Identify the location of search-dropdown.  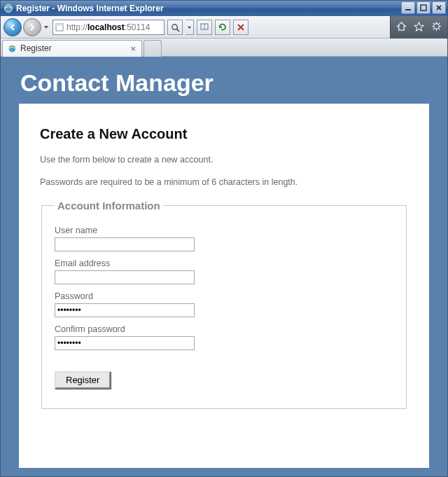
(190, 27).